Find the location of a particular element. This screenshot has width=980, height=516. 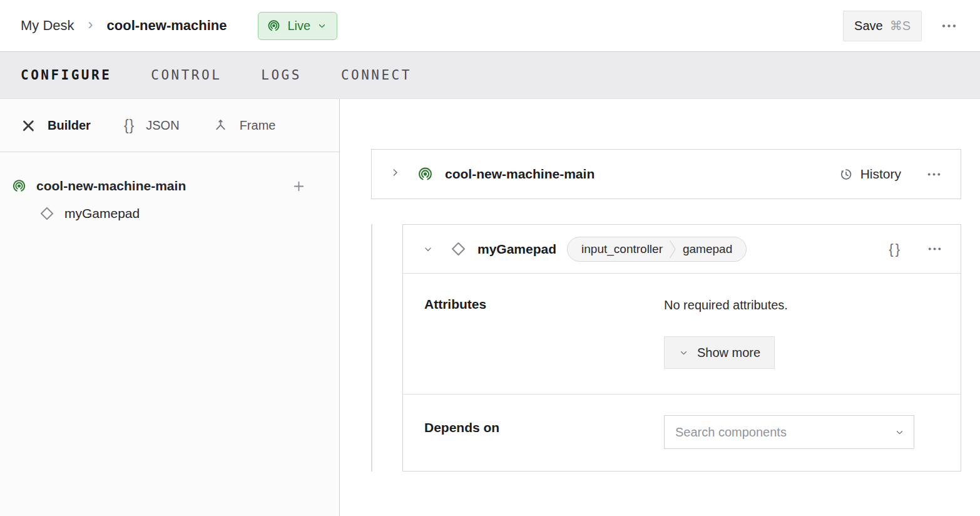

history-button-label: History is located at coordinates (881, 174).